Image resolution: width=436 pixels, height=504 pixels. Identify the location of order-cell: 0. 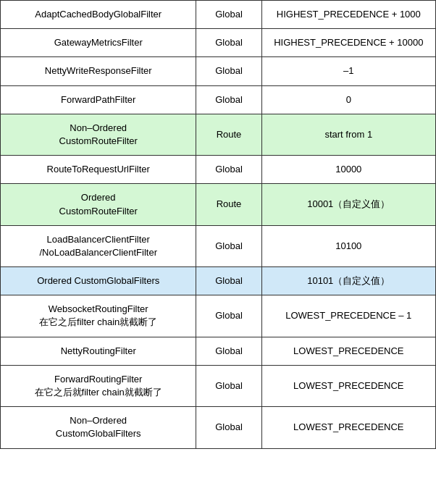
(348, 100).